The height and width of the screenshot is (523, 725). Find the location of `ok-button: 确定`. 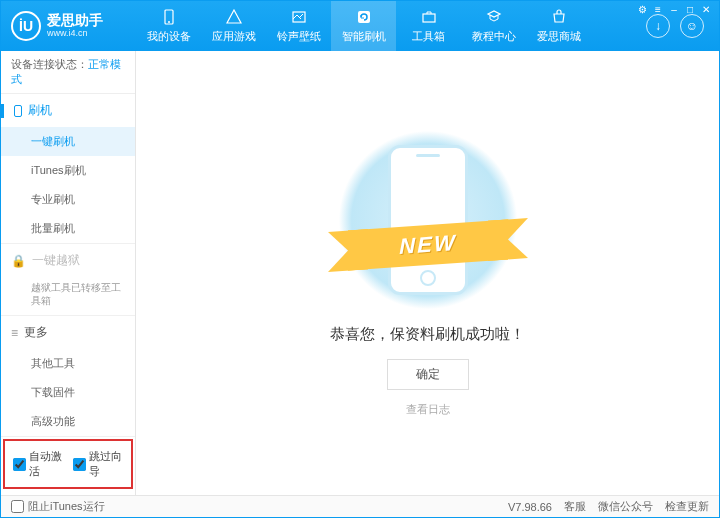

ok-button: 确定 is located at coordinates (428, 374).